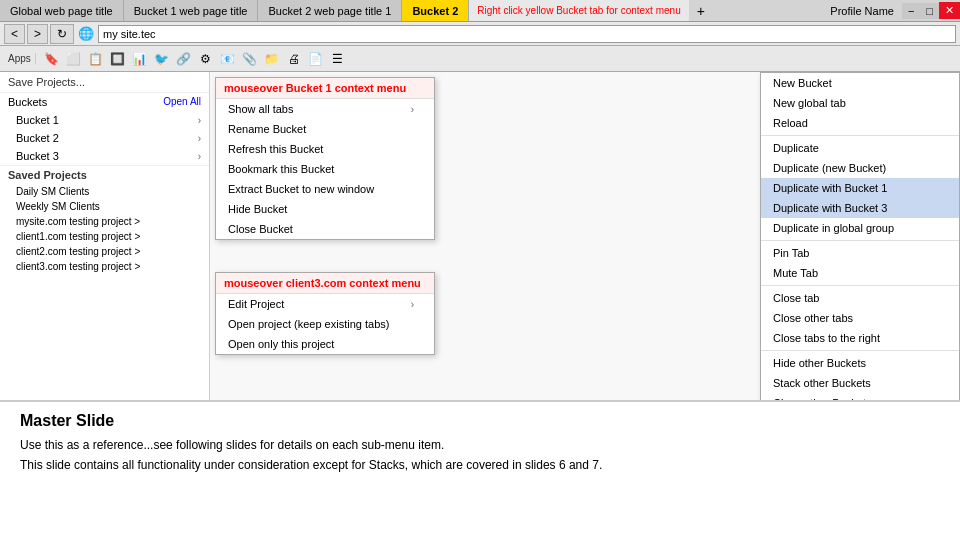  I want to click on client3-edit-project: Edit Project ›, so click(325, 304).